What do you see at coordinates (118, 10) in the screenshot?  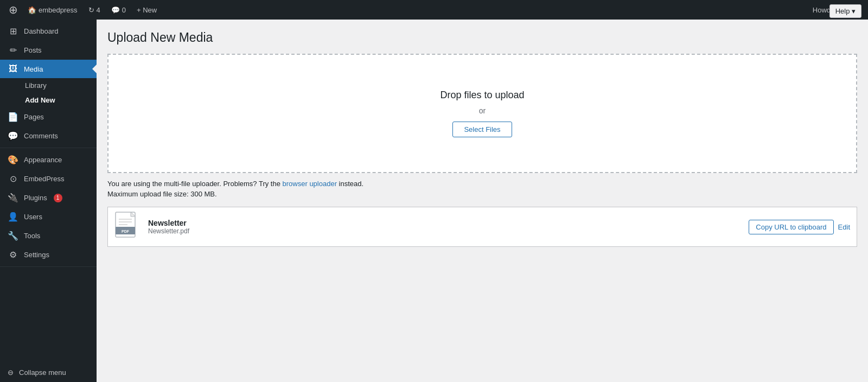 I see `adminbar-comments: 💬 0` at bounding box center [118, 10].